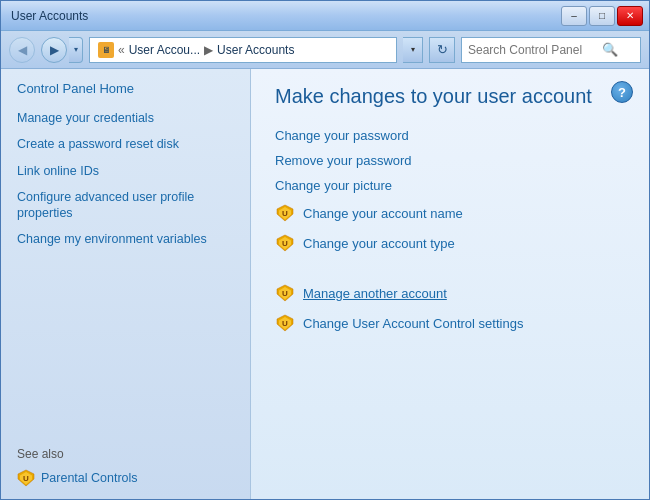 The width and height of the screenshot is (650, 500). Describe the element at coordinates (126, 88) in the screenshot. I see `sidebar-home-link: Control Panel Home` at that location.